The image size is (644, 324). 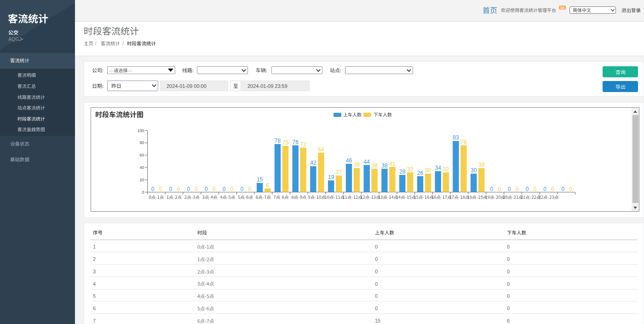 What do you see at coordinates (286, 143) in the screenshot?
I see `svg-text: 75` at bounding box center [286, 143].